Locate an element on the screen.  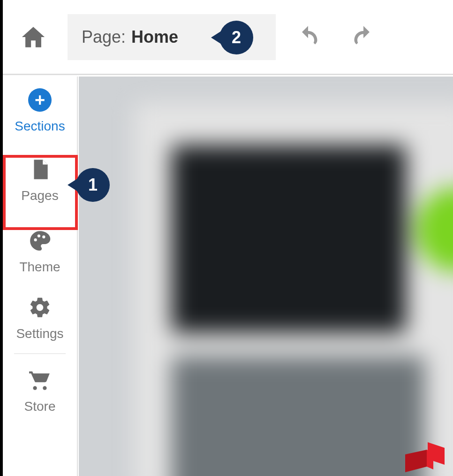
sidebar-item-pages: Pages is located at coordinates (40, 180).